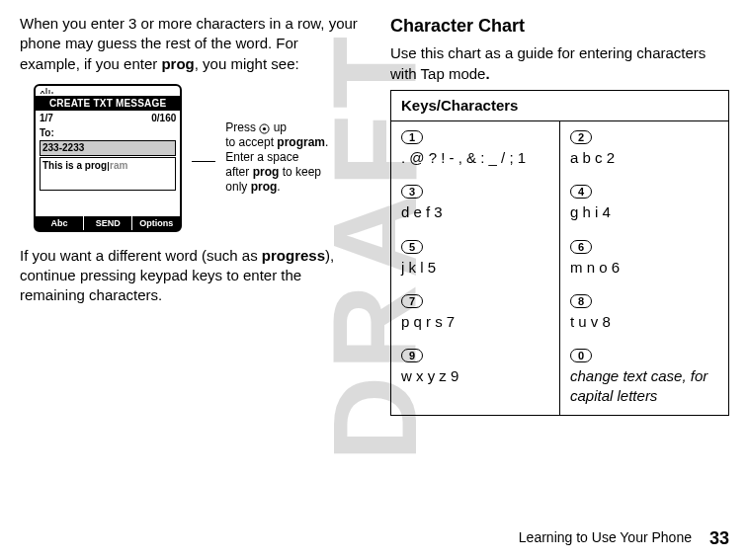  What do you see at coordinates (560, 203) in the screenshot?
I see `table-row: 3d e f 3 4g h i 4` at bounding box center [560, 203].